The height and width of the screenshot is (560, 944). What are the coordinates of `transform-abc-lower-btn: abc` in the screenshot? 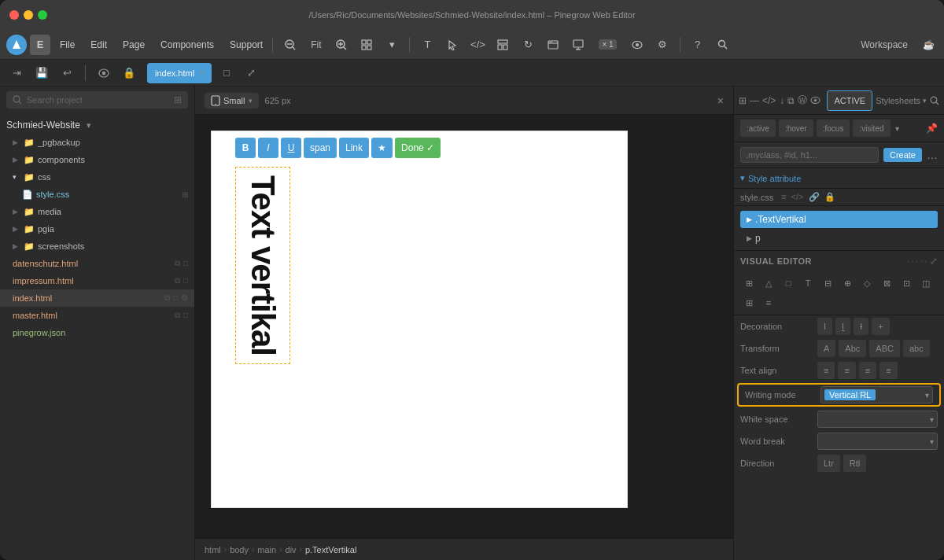 It's located at (916, 348).